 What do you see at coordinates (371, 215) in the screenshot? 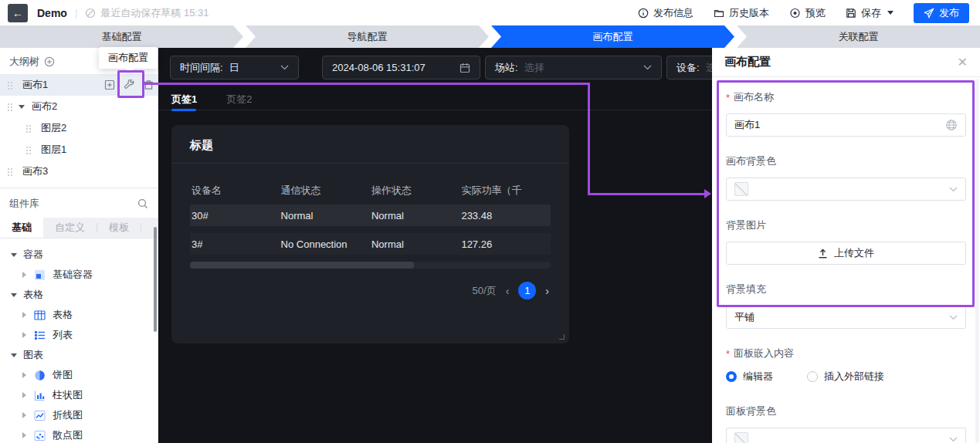
I see `table-row: 30# Normal Normal 233.48` at bounding box center [371, 215].